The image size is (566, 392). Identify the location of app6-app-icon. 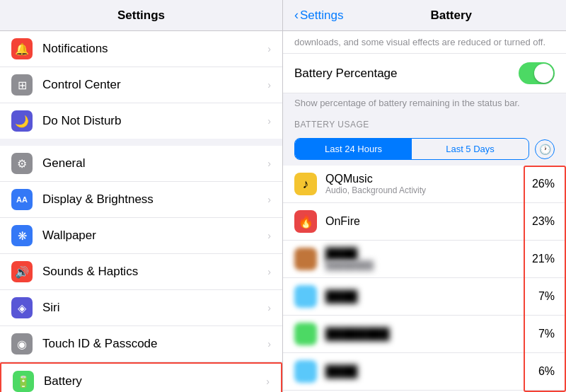
(306, 371).